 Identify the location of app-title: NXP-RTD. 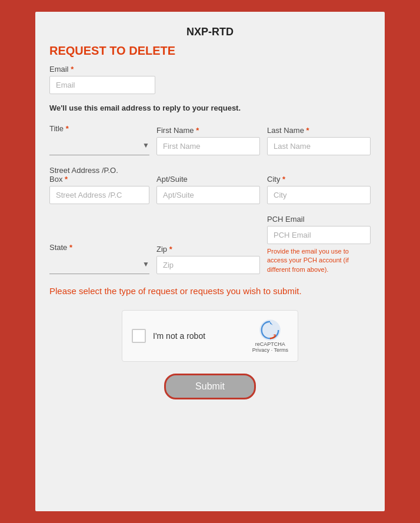
(210, 32).